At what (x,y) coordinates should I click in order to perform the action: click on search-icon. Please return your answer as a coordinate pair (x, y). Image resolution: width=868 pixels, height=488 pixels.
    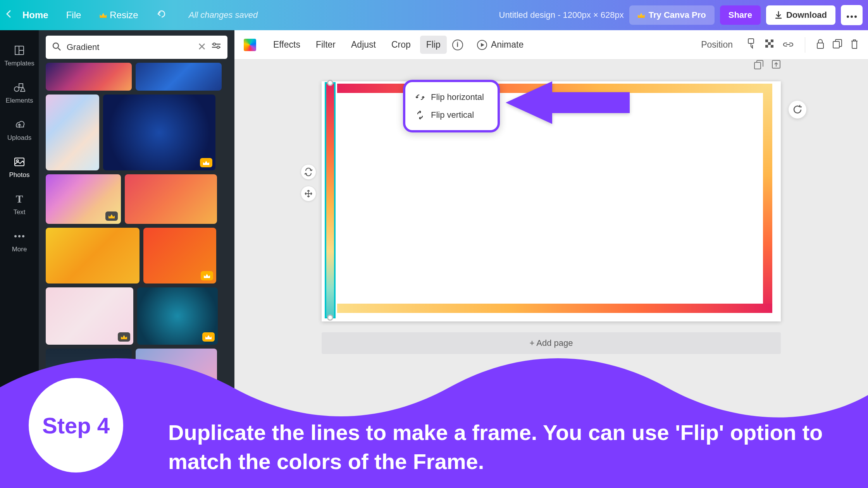
    Looking at the image, I should click on (57, 47).